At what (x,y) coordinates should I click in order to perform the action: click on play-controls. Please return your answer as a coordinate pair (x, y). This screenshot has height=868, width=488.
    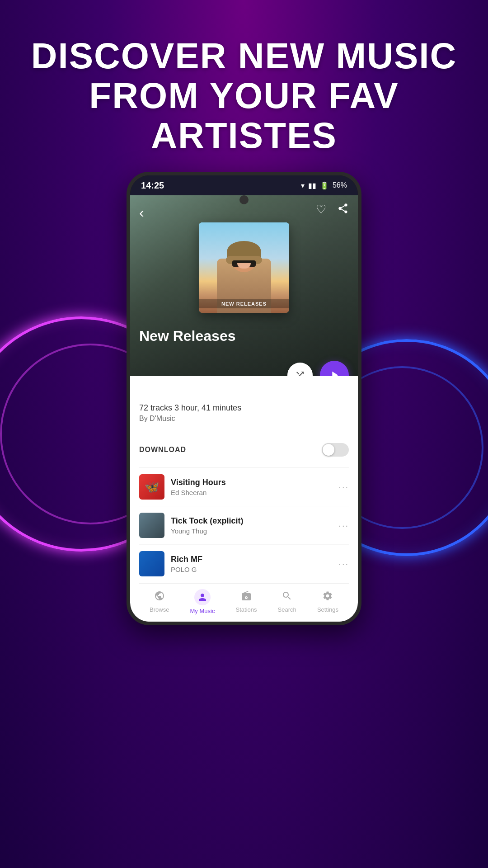
    Looking at the image, I should click on (318, 368).